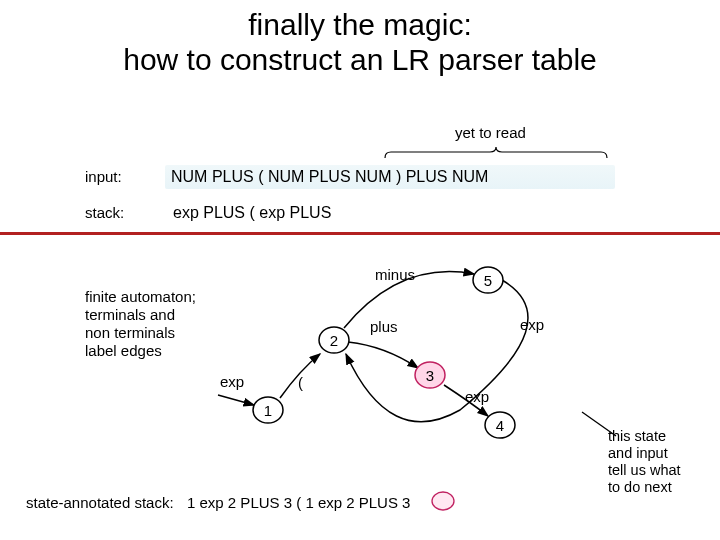 The height and width of the screenshot is (540, 720). What do you see at coordinates (100, 502) in the screenshot?
I see `state-annotated-stack-label: state-annotated stack:` at bounding box center [100, 502].